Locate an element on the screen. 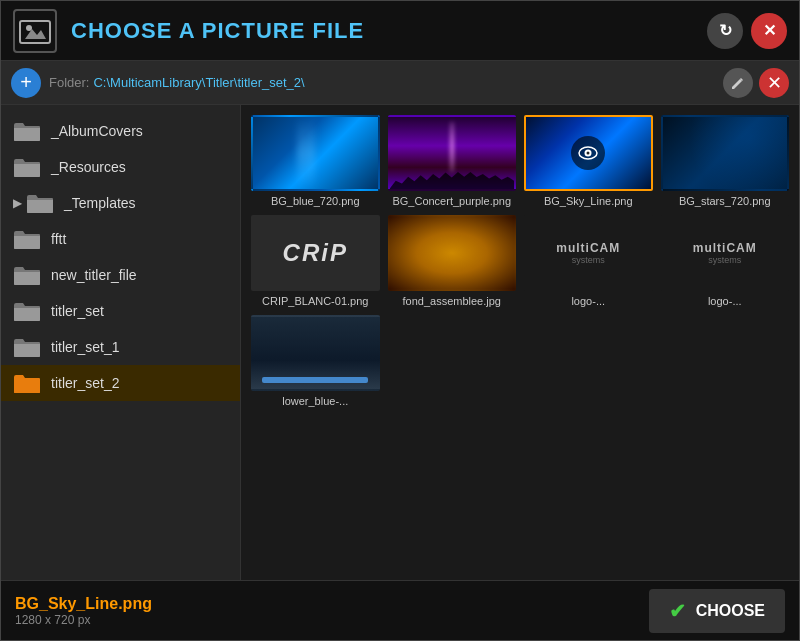  file-name-label: CRIP_BLANC-01.png is located at coordinates (315, 301).